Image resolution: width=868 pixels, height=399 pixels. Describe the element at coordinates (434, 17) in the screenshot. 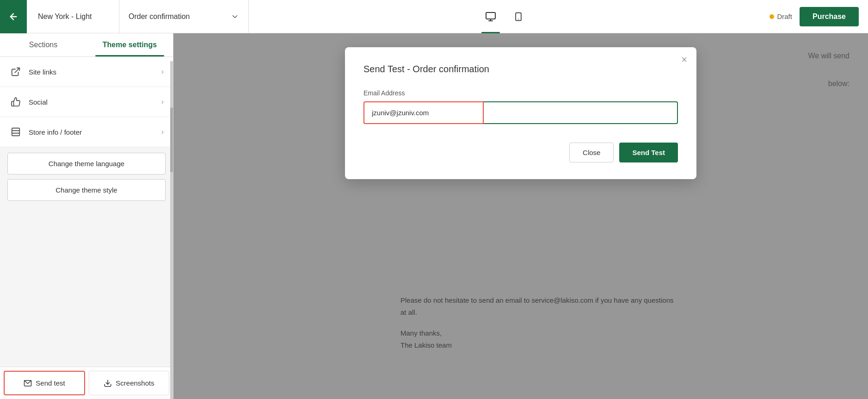

I see `topbar: New York - Light Order confirmation Draf…` at that location.